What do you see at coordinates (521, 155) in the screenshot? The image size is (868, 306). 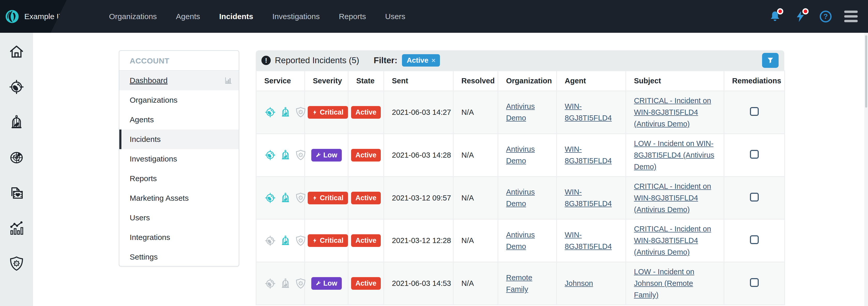 I see `table-row: Low Active 2021-06-03 14:28 N/A Antiviru…` at bounding box center [521, 155].